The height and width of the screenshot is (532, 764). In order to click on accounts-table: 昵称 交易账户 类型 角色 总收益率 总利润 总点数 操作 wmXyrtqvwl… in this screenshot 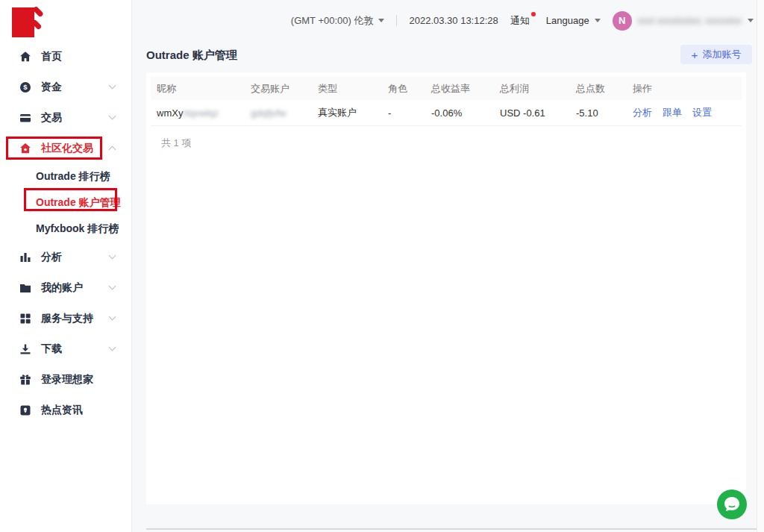, I will do `click(446, 113)`.